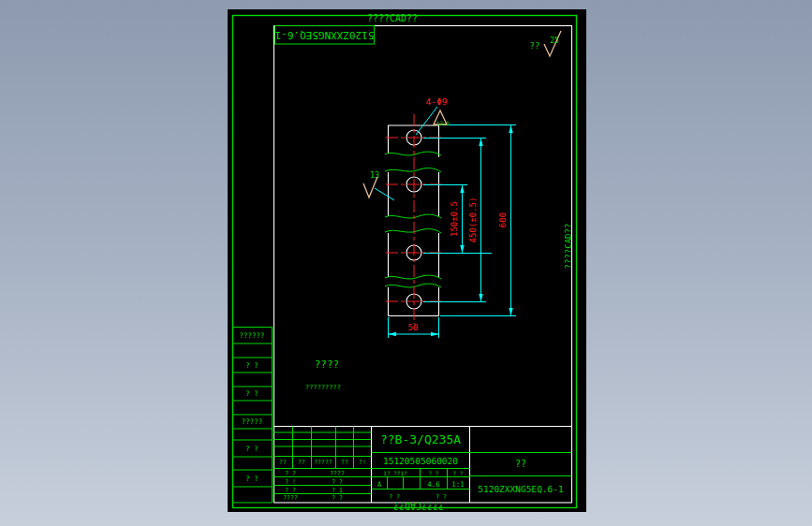 This screenshot has height=526, width=812. Describe the element at coordinates (434, 485) in the screenshot. I see `weight-text: 4.6` at that location.